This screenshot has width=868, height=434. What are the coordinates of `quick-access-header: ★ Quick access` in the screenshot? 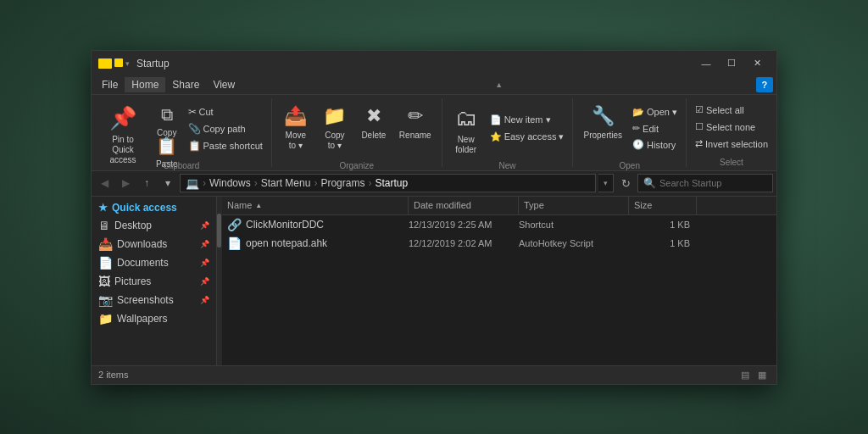 It's located at (154, 207).